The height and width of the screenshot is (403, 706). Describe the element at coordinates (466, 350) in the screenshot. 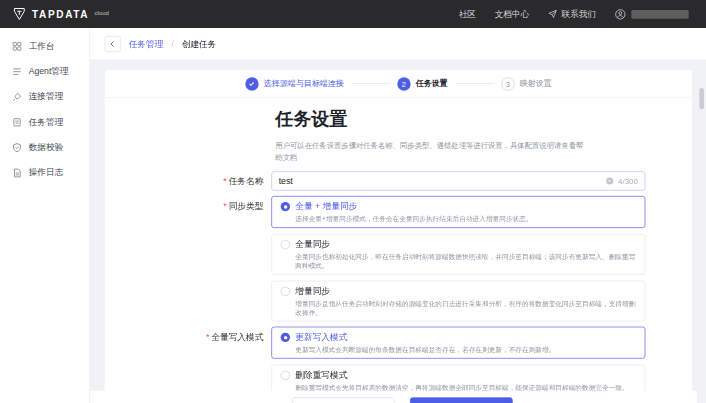

I see `option-description: 更新写入模式会判断源端的每条数据在目标端是否存在，若存在则更新，不存在则新增。` at that location.